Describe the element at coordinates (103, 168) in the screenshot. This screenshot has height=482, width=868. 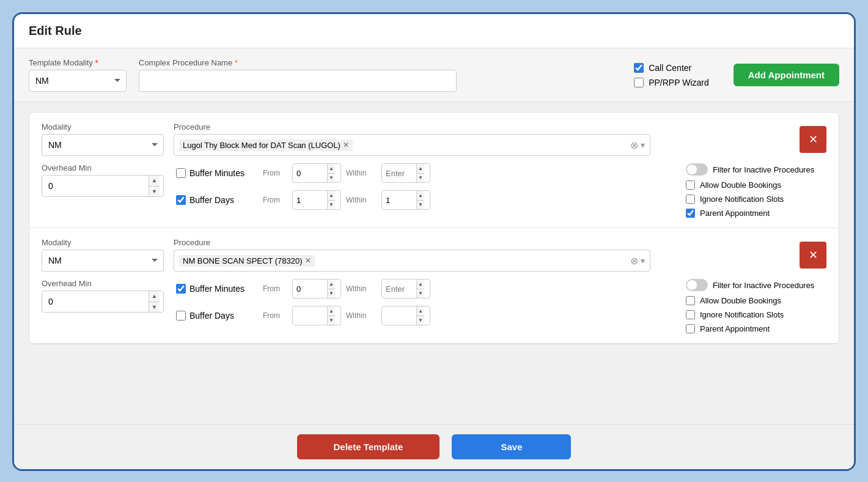
I see `appt1-overhead-label: Overhead Min` at that location.